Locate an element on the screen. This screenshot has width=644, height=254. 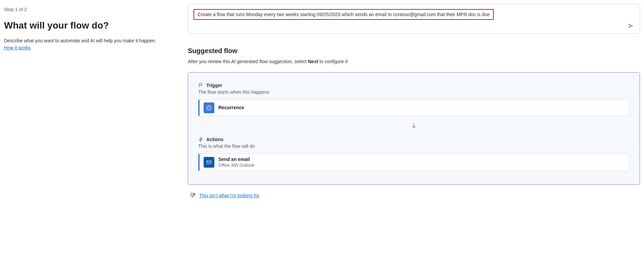
page-heading: What will your flow do? is located at coordinates (91, 26).